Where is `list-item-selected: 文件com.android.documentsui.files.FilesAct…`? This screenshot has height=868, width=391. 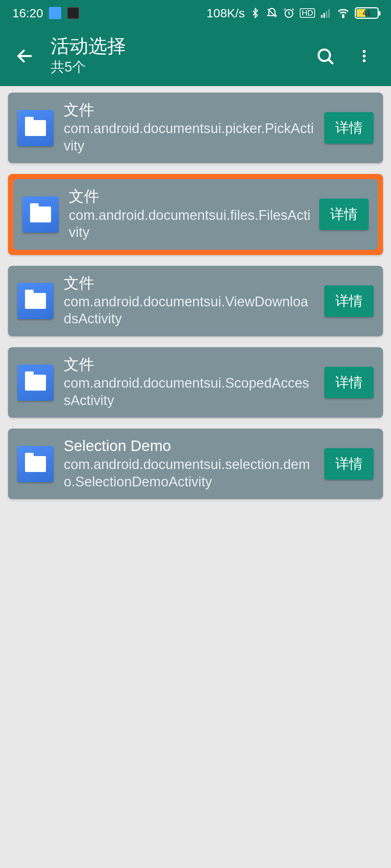 list-item-selected: 文件com.android.documentsui.files.FilesAct… is located at coordinates (196, 214).